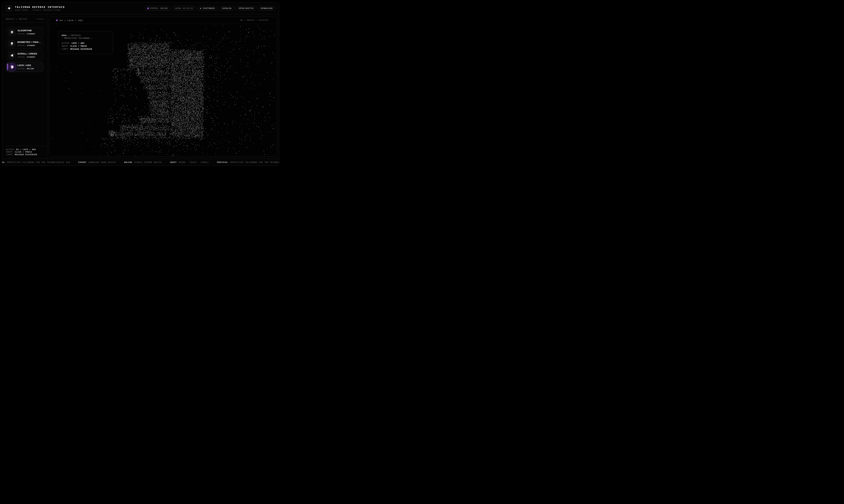  What do you see at coordinates (25, 55) in the screenshot?
I see `sidebar-item-scroll: SCROLL / SPEED STATUS:STANDBY` at bounding box center [25, 55].